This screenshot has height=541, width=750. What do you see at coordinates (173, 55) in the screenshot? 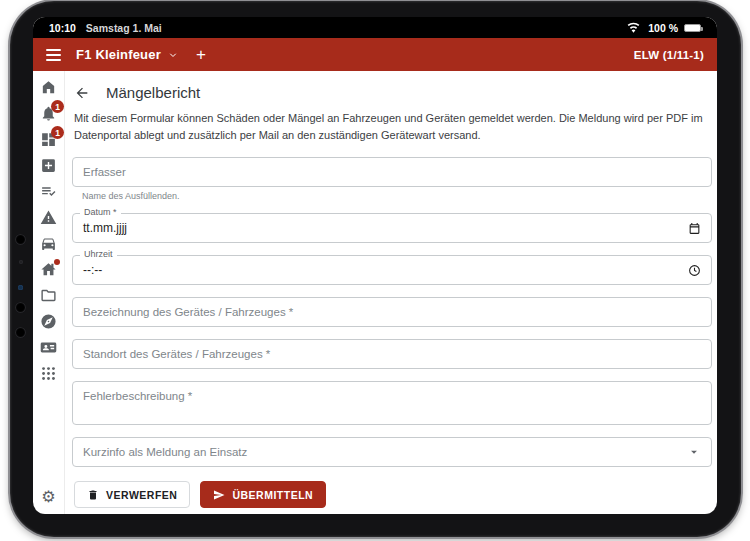
I see `chevron-down-icon` at bounding box center [173, 55].